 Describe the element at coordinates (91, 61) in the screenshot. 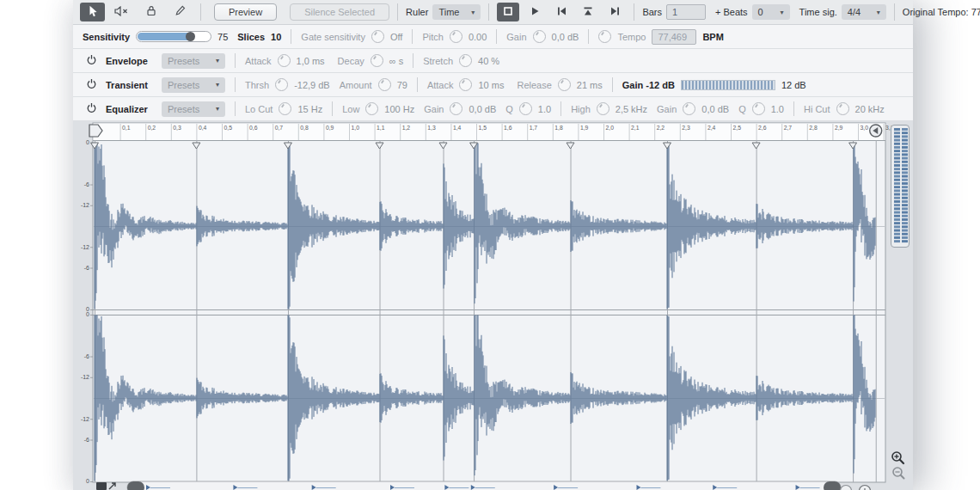

I see `envelope-power-button` at that location.